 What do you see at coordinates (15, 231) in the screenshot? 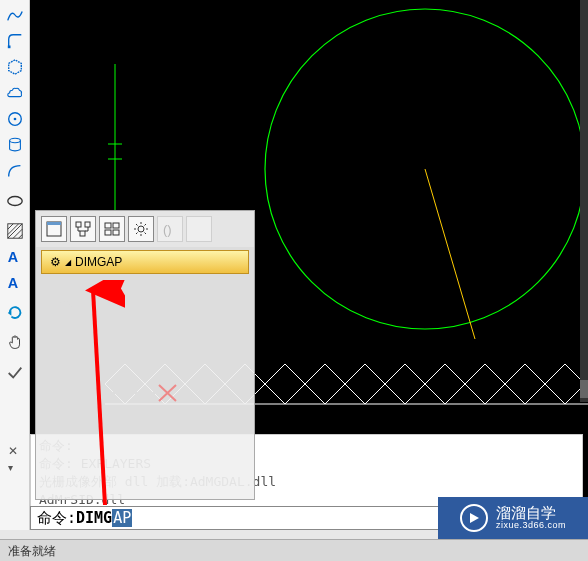
I see `hatch-icon` at bounding box center [15, 231].